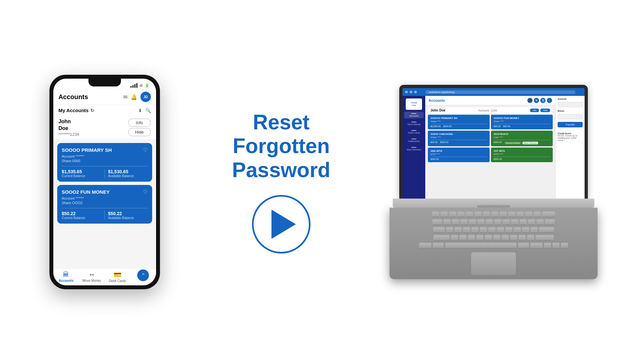 The width and height of the screenshot is (634, 364). Describe the element at coordinates (143, 275) in the screenshot. I see `scroll-up-icon: ⌃` at that location.